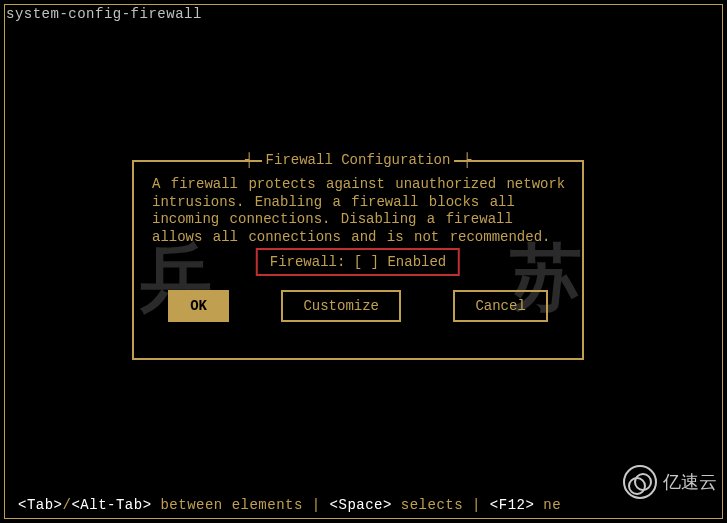  Describe the element at coordinates (198, 306) in the screenshot. I see `ok-button: OK` at that location.